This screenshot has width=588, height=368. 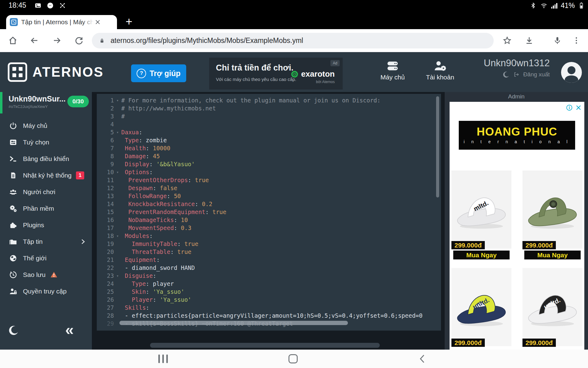 I want to click on sidebar-item-sao-luu: Sao lưu, so click(x=46, y=275).